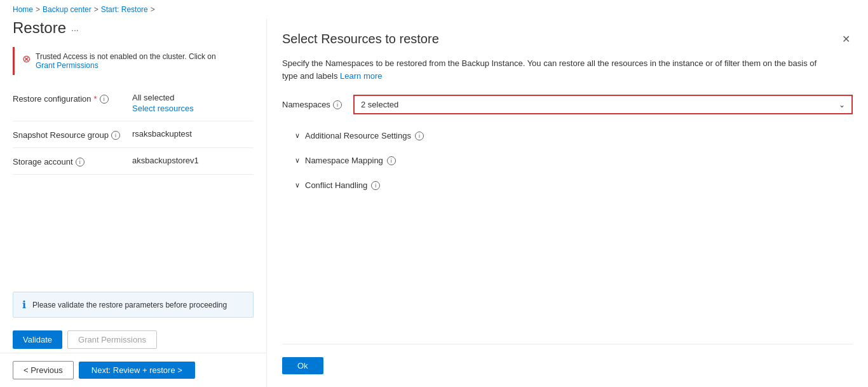  I want to click on form-section: Restore configuration * i All selected S…, so click(133, 183).